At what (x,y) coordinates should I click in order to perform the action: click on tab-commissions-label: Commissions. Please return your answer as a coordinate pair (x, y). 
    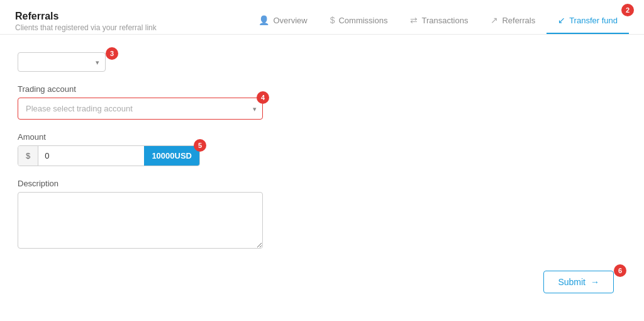
    Looking at the image, I should click on (363, 20).